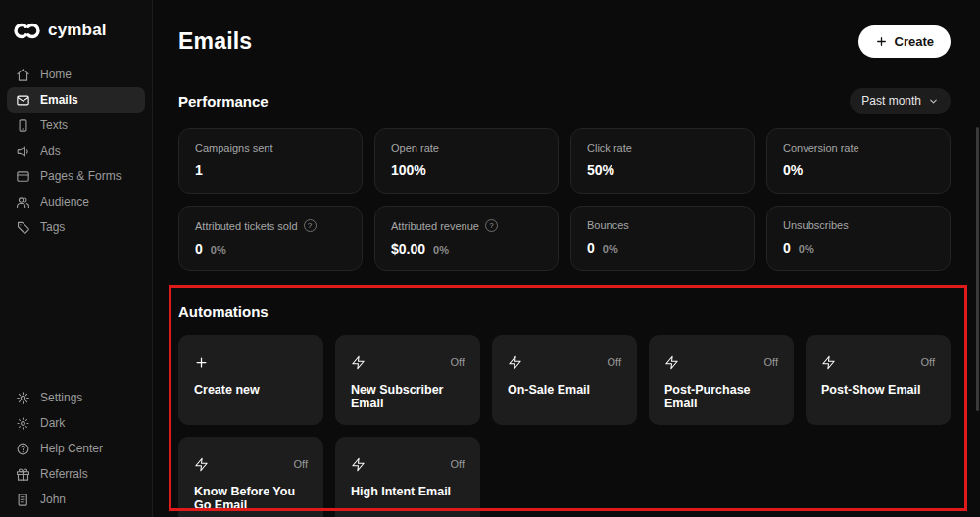 The width and height of the screenshot is (980, 517). What do you see at coordinates (793, 170) in the screenshot?
I see `metric-value: 0%` at bounding box center [793, 170].